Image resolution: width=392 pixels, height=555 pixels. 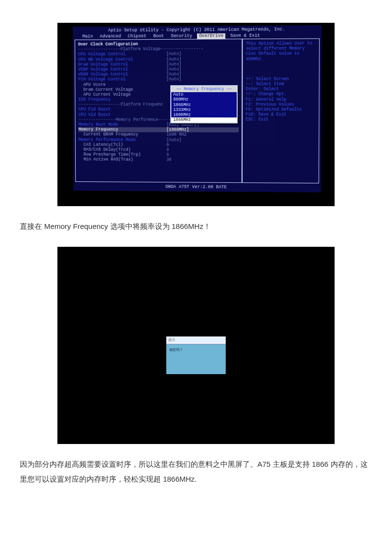 I want to click on tab-boot: Boot, so click(x=159, y=37).